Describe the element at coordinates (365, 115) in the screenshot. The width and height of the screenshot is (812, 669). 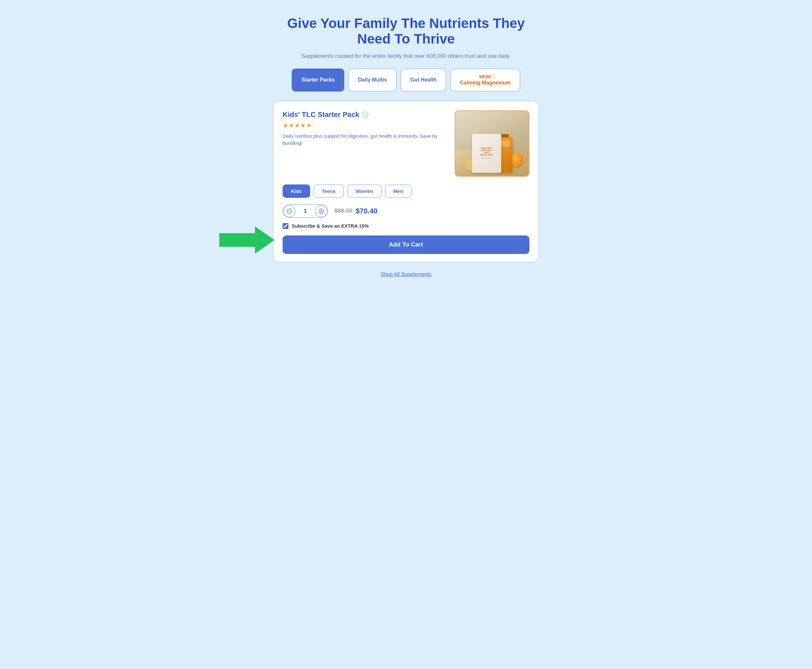
I see `info-icon: i` at that location.